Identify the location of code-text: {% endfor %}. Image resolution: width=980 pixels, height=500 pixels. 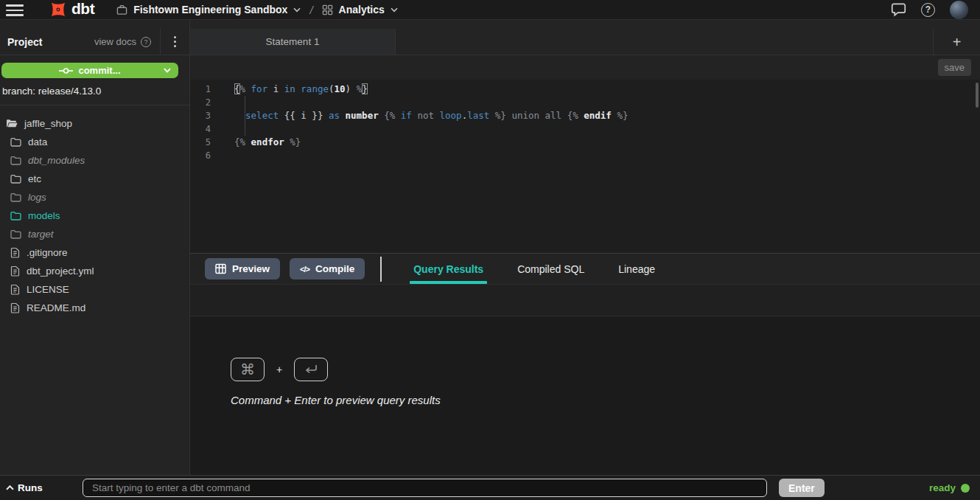
(259, 142).